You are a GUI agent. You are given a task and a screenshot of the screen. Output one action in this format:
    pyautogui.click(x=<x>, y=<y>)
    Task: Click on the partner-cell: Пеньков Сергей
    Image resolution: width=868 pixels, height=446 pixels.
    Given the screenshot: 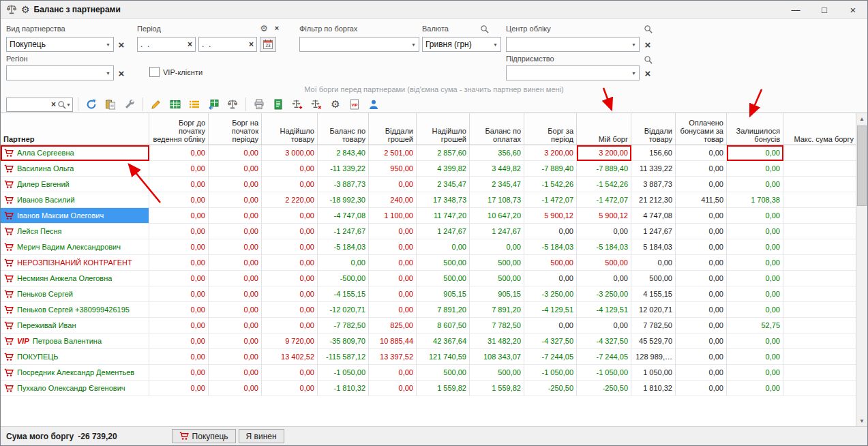 What is the action you would take?
    pyautogui.click(x=75, y=295)
    